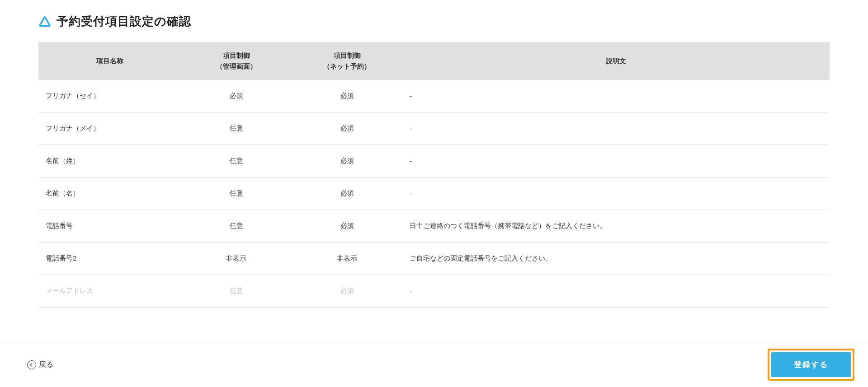 This screenshot has width=868, height=387. What do you see at coordinates (109, 291) in the screenshot?
I see `cell-name: メールアドレス` at bounding box center [109, 291].